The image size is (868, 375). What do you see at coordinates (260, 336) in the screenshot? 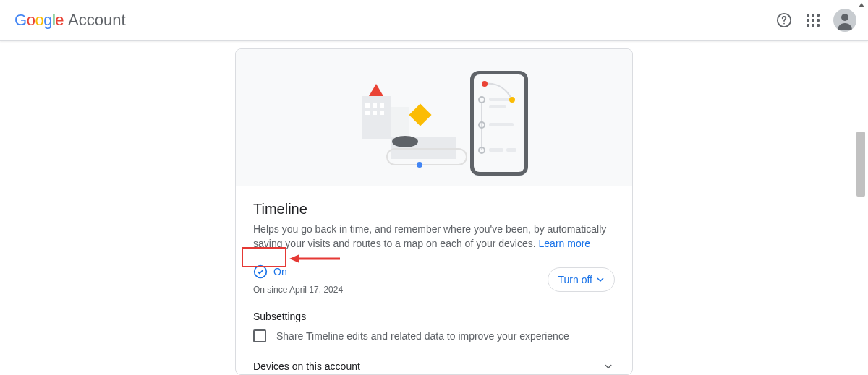
I see `checkbox-icon` at bounding box center [260, 336].